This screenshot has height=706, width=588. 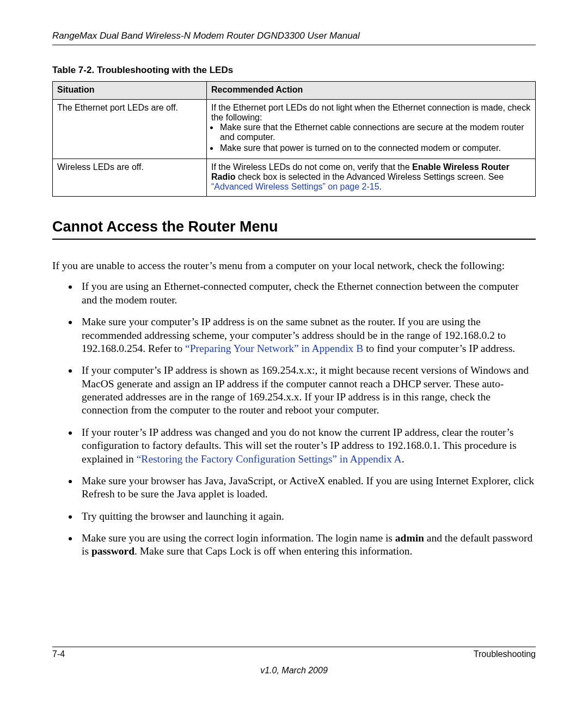 I want to click on footer-version: v1.0, March 2009, so click(x=294, y=671).